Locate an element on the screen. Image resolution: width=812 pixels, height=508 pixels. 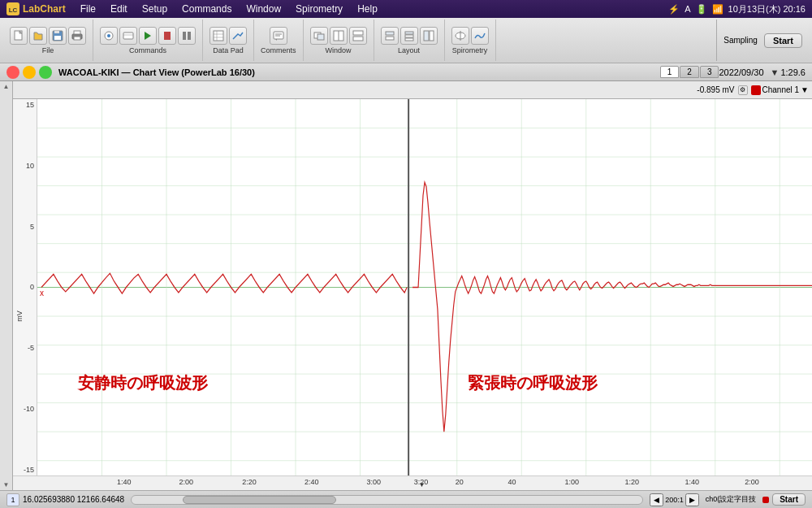
menubar: LC LabChart File Edit Setup Commands Win… is located at coordinates (406, 9).